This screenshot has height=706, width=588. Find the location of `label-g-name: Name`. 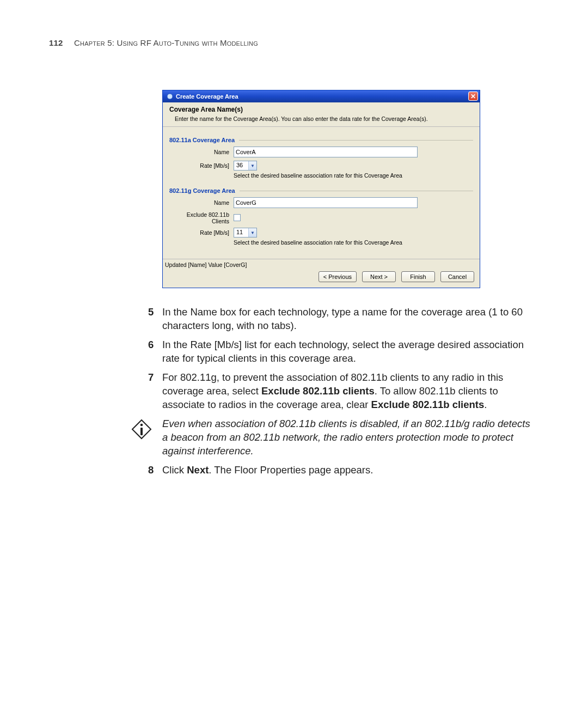

label-g-name: Name is located at coordinates (201, 203).